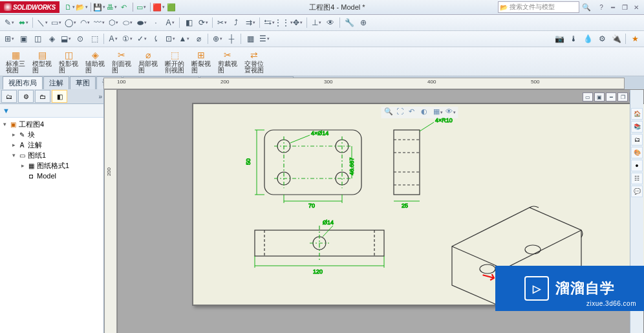 Image resolution: width=644 pixels, height=333 pixels. Describe the element at coordinates (623, 97) in the screenshot. I see `doc-max-icon: ❐` at that location.